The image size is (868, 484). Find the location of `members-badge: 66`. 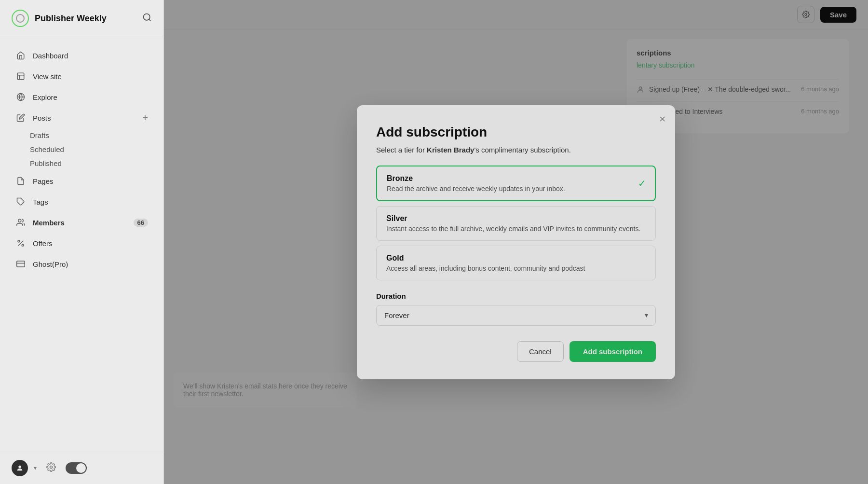

members-badge: 66 is located at coordinates (141, 223).